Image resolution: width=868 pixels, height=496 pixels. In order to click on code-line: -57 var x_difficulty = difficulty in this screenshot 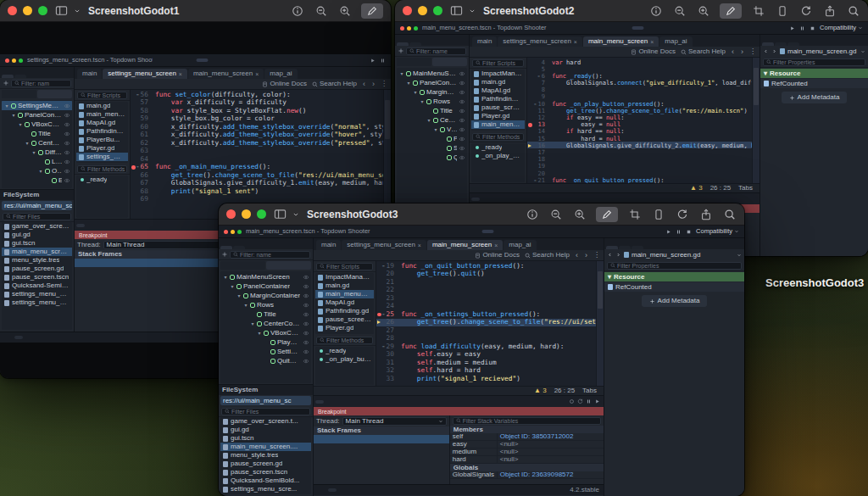, I will do `click(257, 103)`.